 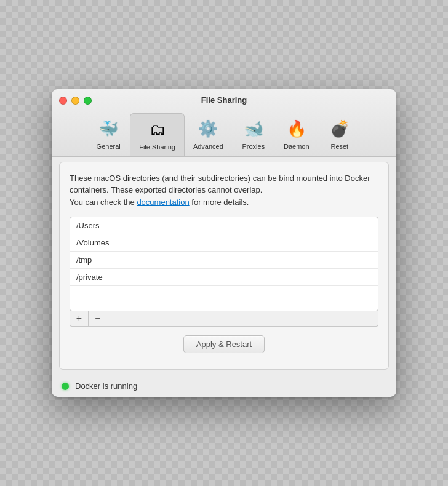 What do you see at coordinates (224, 243) in the screenshot?
I see `list-item: /Volumes` at bounding box center [224, 243].